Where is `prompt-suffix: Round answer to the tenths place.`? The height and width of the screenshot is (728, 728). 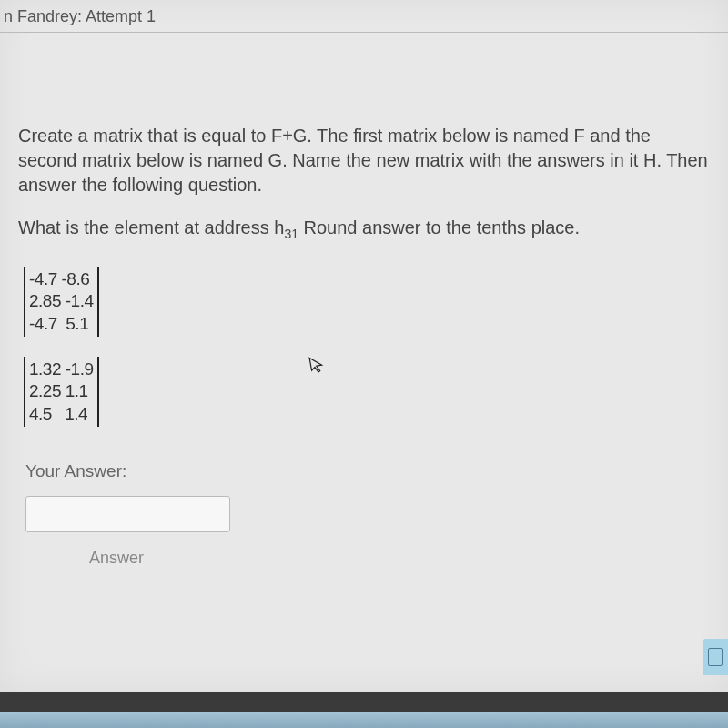 prompt-suffix: Round answer to the tenths place. is located at coordinates (439, 228).